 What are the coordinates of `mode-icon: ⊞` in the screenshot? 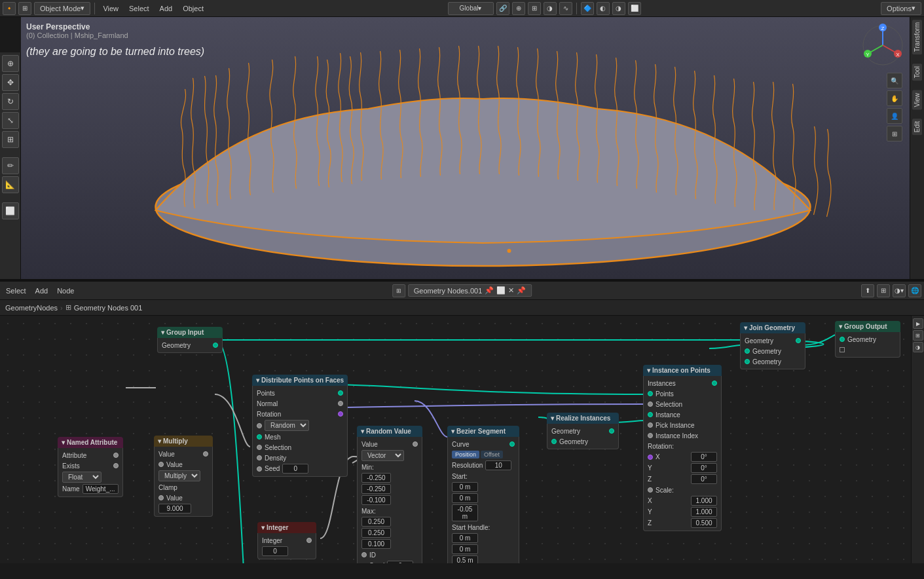 It's located at (25, 9).